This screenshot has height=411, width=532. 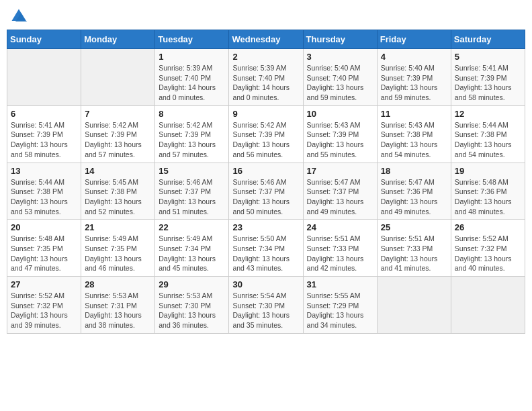 What do you see at coordinates (414, 140) in the screenshot?
I see `day-info: Sunrise: 5:43 AMSunset: 7:38 PMDaylight:…` at bounding box center [414, 140].